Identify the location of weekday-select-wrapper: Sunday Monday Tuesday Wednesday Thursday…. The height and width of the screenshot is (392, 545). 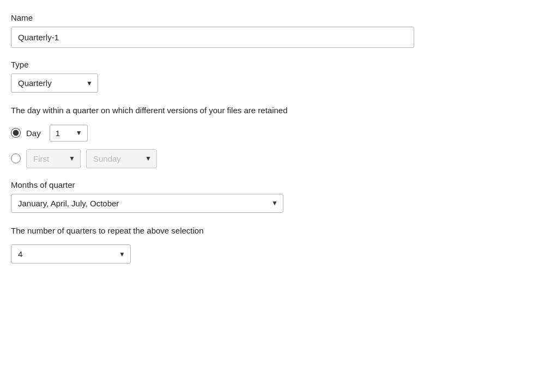
(122, 159).